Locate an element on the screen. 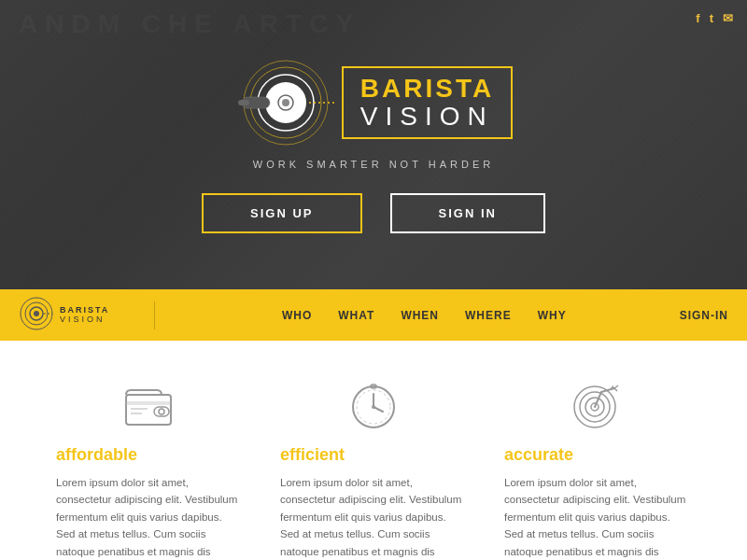 Image resolution: width=747 pixels, height=560 pixels. clock-icon is located at coordinates (374, 406).